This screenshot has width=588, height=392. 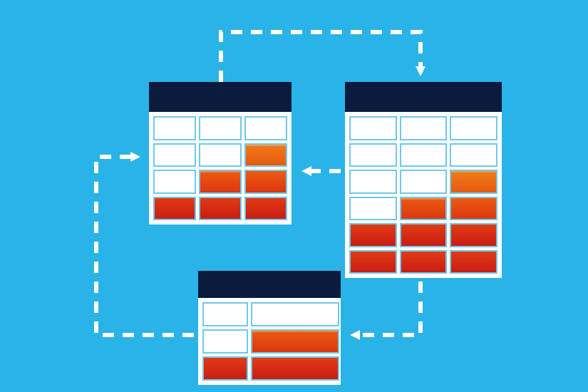 What do you see at coordinates (220, 168) in the screenshot?
I see `table-top-left` at bounding box center [220, 168].